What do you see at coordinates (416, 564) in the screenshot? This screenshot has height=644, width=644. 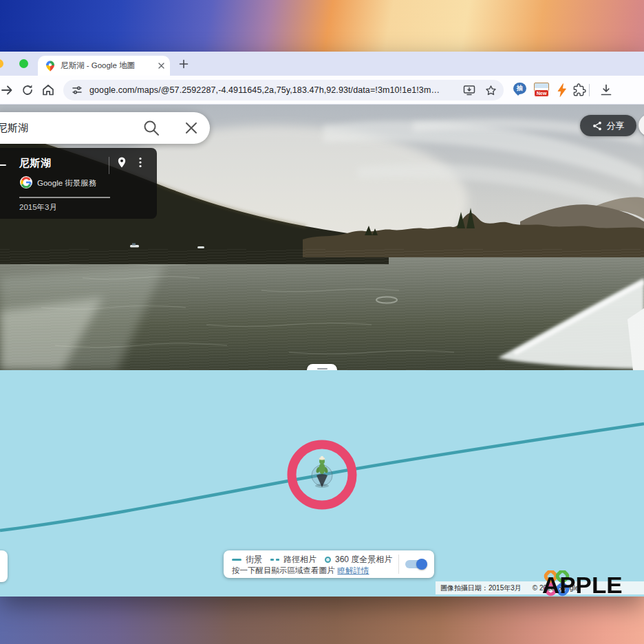 I see `photo-layer-toggle` at bounding box center [416, 564].